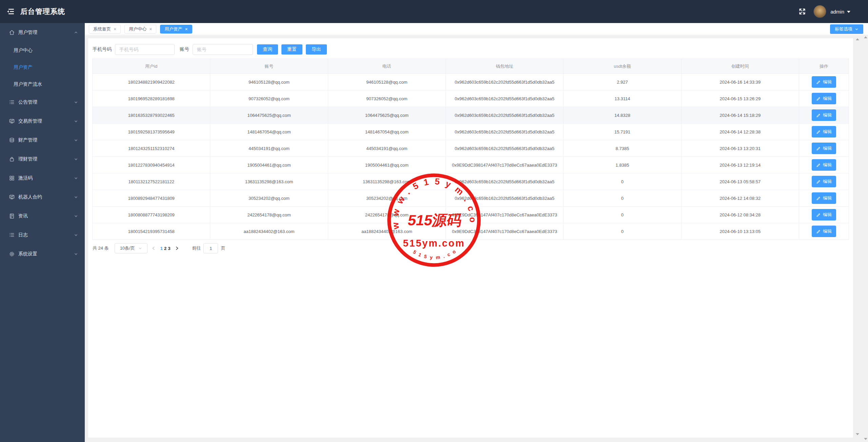 This screenshot has width=868, height=442. I want to click on reset-button: 重置, so click(292, 49).